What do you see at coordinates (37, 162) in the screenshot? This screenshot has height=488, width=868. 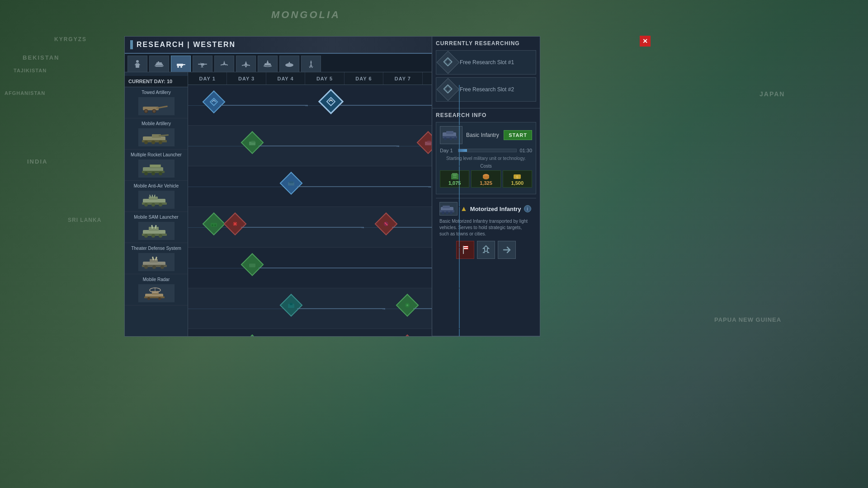 I see `map-label-india: INDIA` at bounding box center [37, 162].